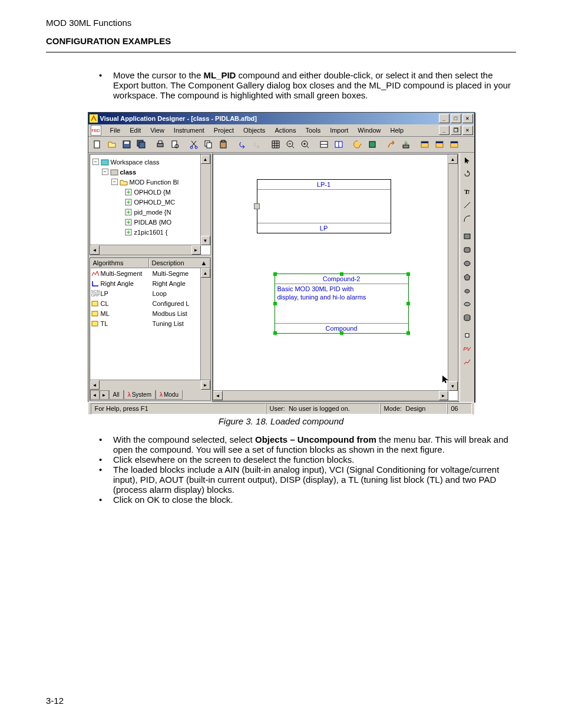 The image size is (562, 728). I want to click on grid-row: Right AngleRight Angle, so click(150, 283).